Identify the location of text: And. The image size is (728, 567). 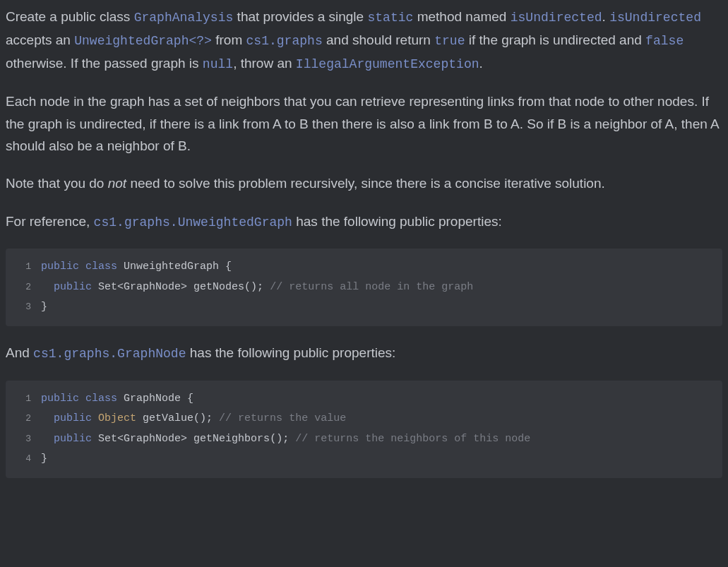
(20, 353).